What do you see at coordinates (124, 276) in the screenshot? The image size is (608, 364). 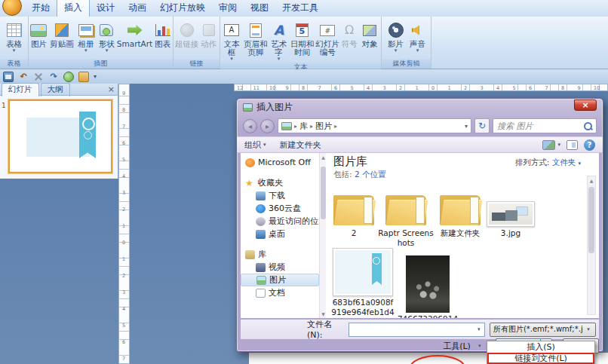 I see `v-ruler-number: 2` at bounding box center [124, 276].